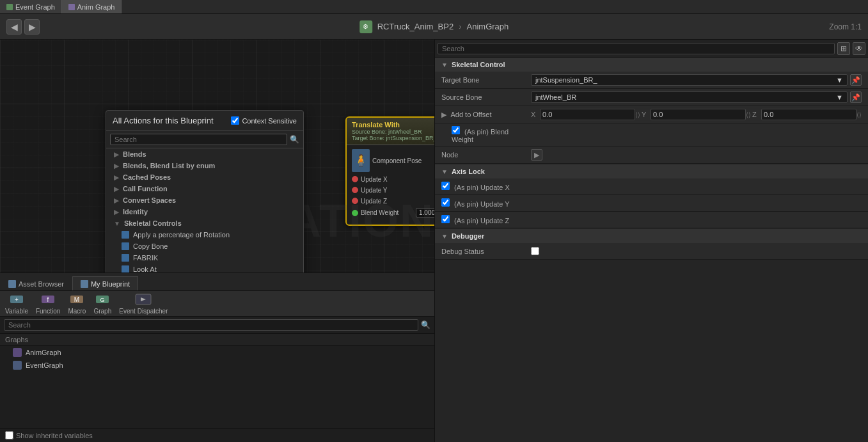 The height and width of the screenshot is (442, 868). Describe the element at coordinates (205, 191) in the screenshot. I see `context-menu: All Actions for this Blueprint Context S…` at that location.